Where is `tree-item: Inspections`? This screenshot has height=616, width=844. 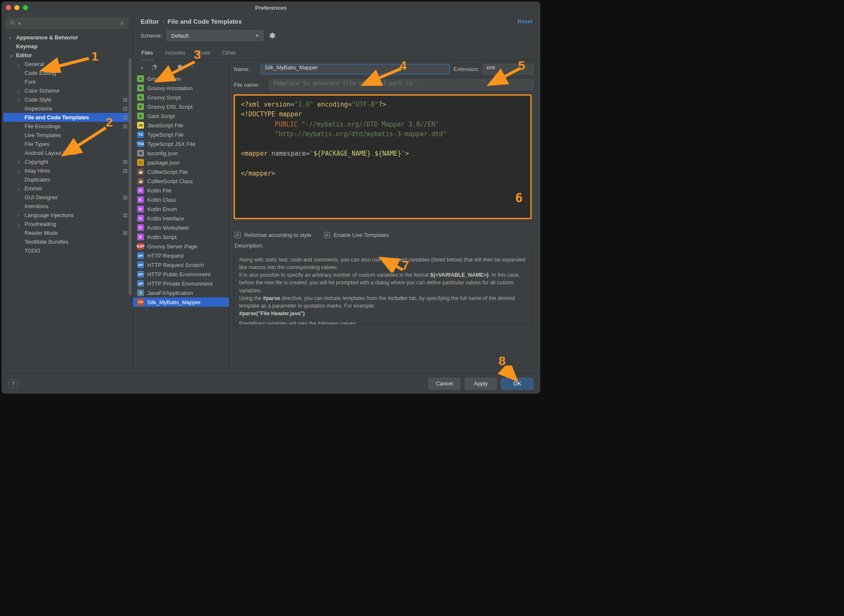
tree-item: Inspections is located at coordinates (67, 108).